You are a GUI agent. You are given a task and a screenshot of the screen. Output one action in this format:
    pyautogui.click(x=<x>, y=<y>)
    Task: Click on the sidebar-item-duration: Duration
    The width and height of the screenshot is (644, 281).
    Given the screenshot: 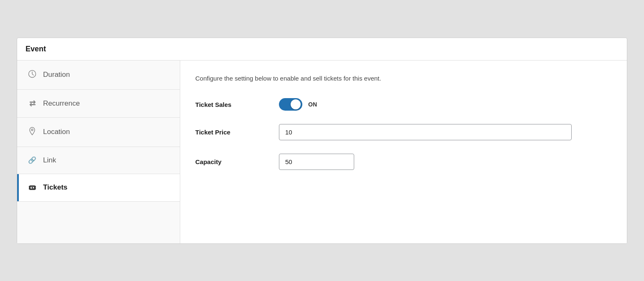 What is the action you would take?
    pyautogui.click(x=99, y=75)
    